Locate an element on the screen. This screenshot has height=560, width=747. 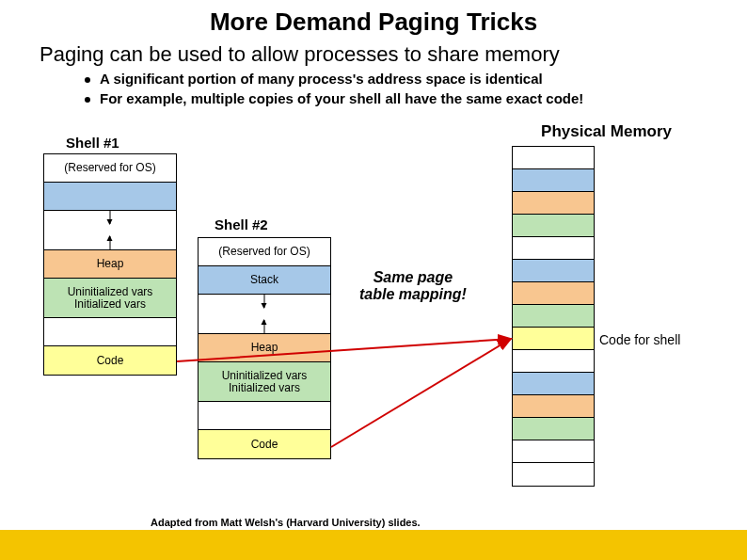
footer-bar is located at coordinates (374, 545).